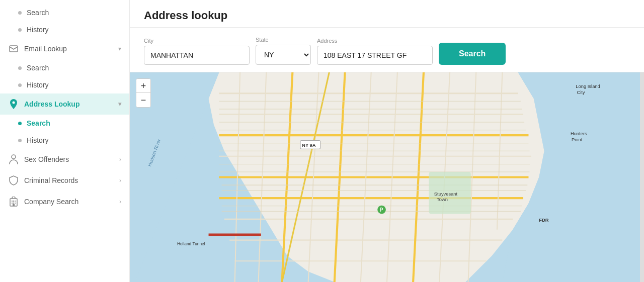 The width and height of the screenshot is (644, 282). I want to click on search-bar: City State ALAKAZARCACOCTDEFLGAHIIDILINI…, so click(387, 50).